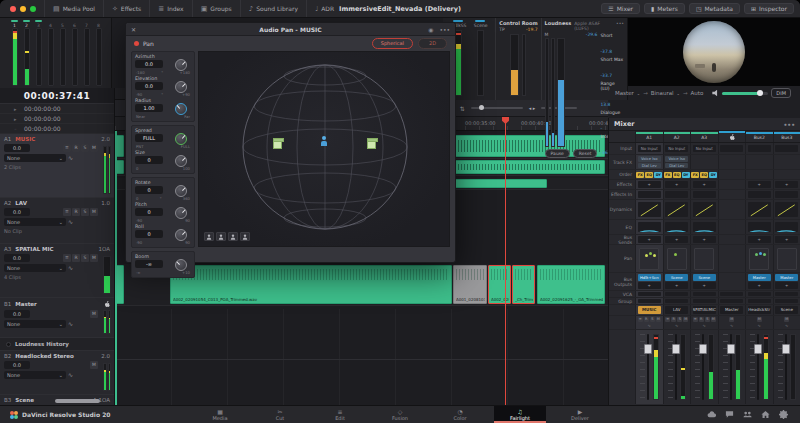 This screenshot has height=423, width=800. Describe the element at coordinates (280, 414) in the screenshot. I see `tab-cut: ✂Cut` at that location.